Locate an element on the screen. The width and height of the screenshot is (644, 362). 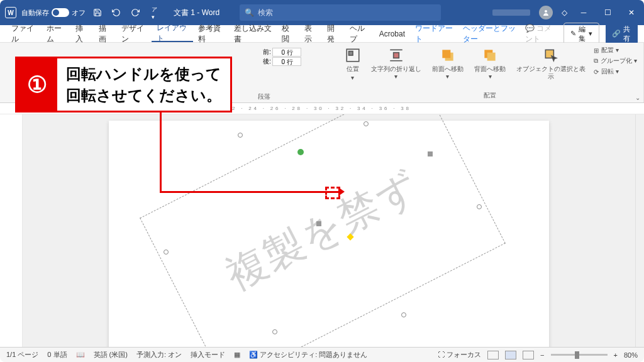
tab-file: ファイル is located at coordinates (24, 34).